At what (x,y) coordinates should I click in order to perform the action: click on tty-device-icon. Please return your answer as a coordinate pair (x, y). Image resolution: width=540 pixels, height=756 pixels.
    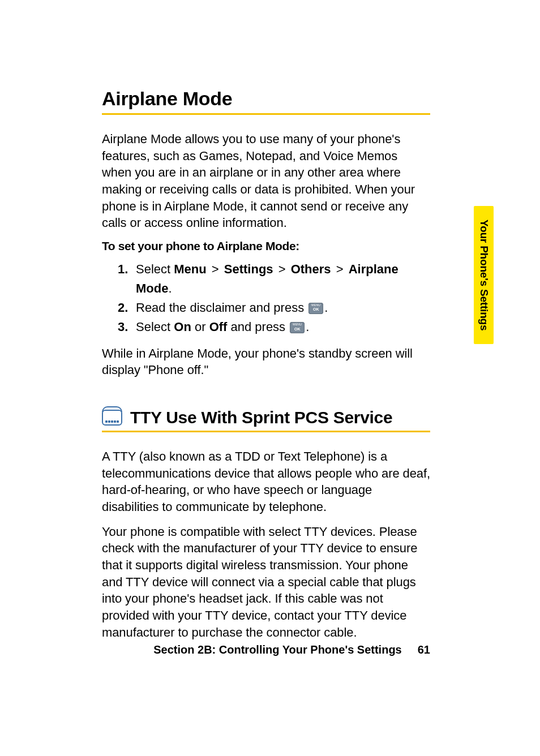
    Looking at the image, I should click on (112, 418).